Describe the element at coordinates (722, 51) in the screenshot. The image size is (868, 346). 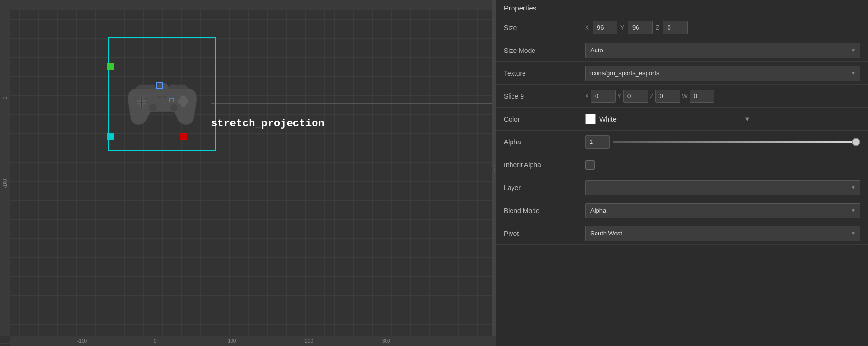
I see `size-mode-value: Auto ▼` at that location.